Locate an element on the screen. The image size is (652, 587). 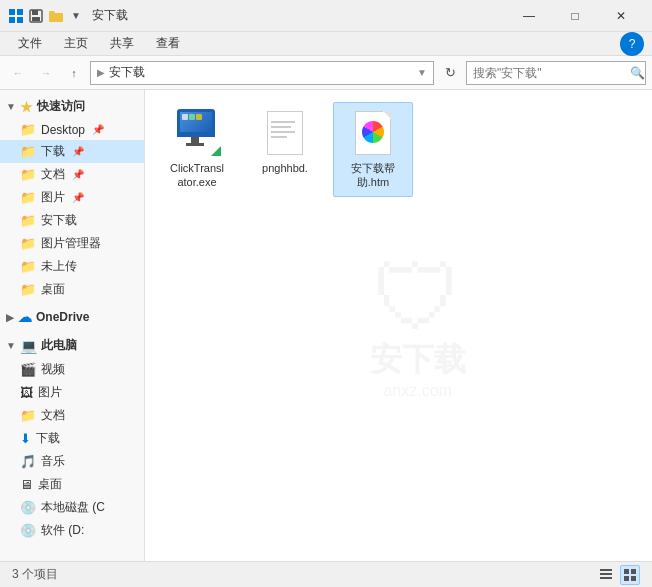
music-icon: 🎵 is located at coordinates (28, 462).